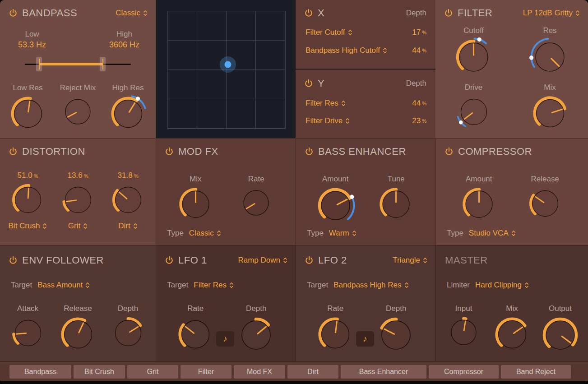 The image size is (588, 384). I want to click on bandpass-power-icon, so click(13, 13).